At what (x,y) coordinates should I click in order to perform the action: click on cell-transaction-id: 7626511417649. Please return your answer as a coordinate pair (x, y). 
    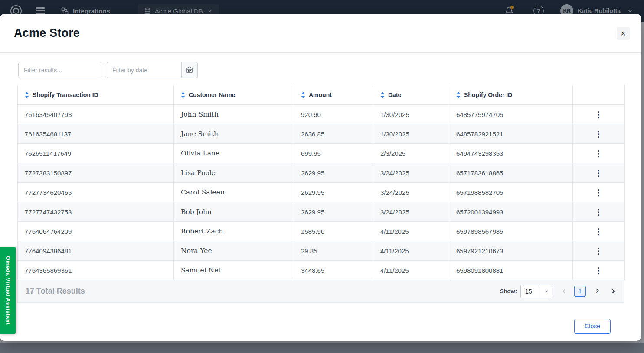
    Looking at the image, I should click on (96, 153).